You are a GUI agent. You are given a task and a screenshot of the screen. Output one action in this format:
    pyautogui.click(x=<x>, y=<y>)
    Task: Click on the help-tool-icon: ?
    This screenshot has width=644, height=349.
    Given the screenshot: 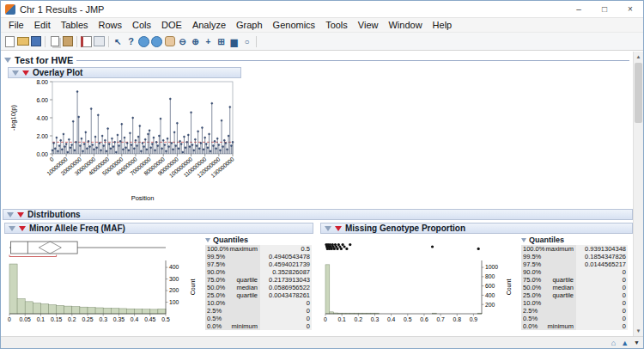 What is the action you would take?
    pyautogui.click(x=131, y=41)
    